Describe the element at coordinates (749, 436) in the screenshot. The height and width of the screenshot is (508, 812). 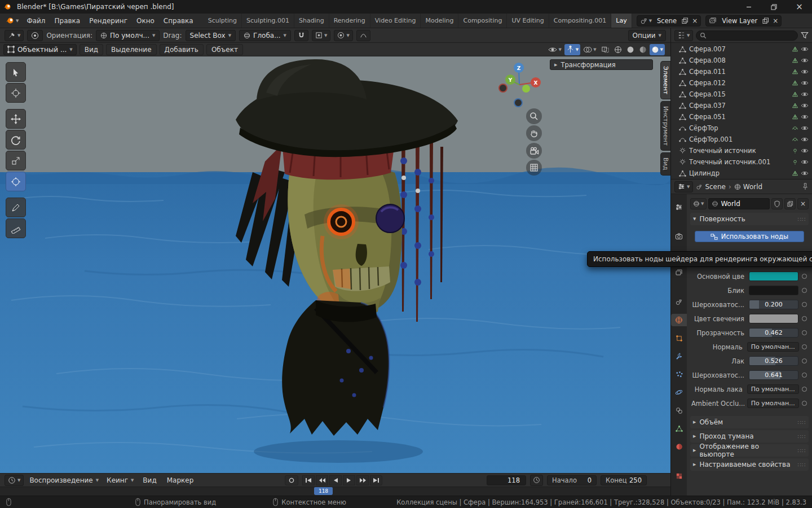
I see `section-mist-pass: ▶ Проход тумана ∷∷` at that location.